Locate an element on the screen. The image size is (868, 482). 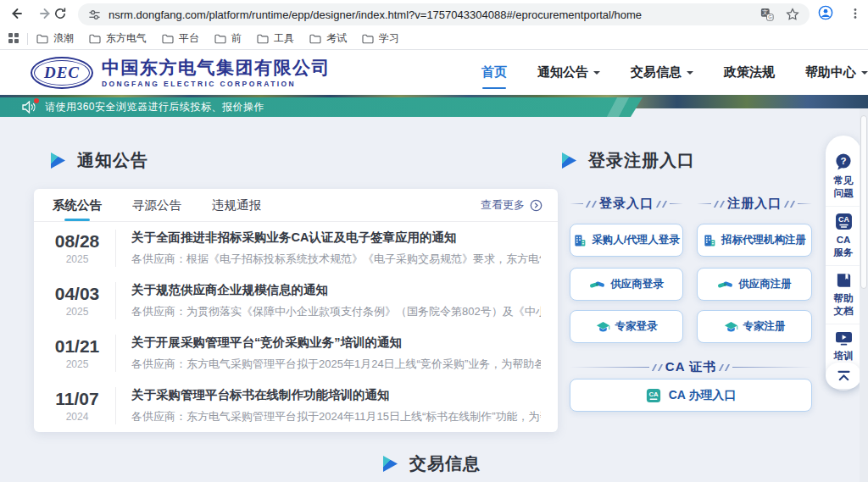
bookmark-label: 浪潮 is located at coordinates (64, 39).